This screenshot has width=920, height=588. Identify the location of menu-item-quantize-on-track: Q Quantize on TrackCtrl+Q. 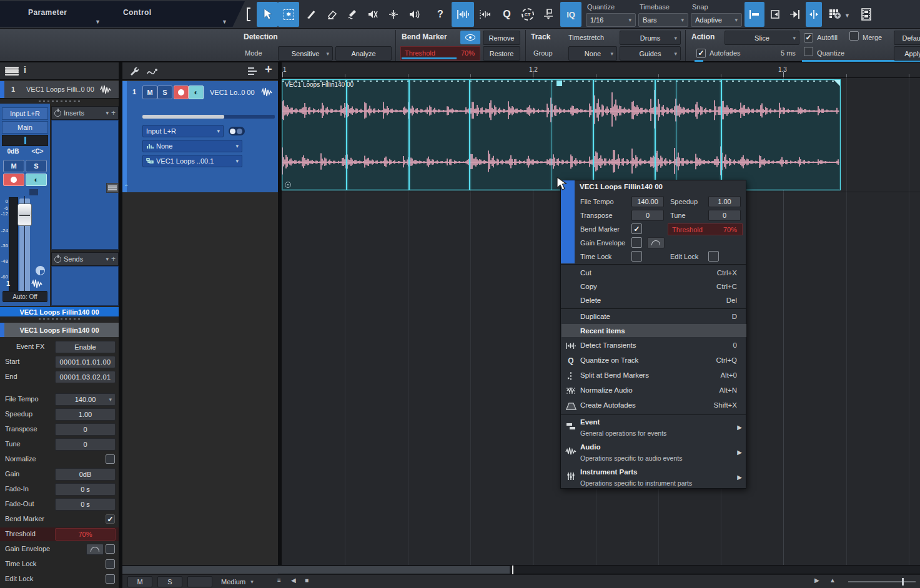
(654, 361).